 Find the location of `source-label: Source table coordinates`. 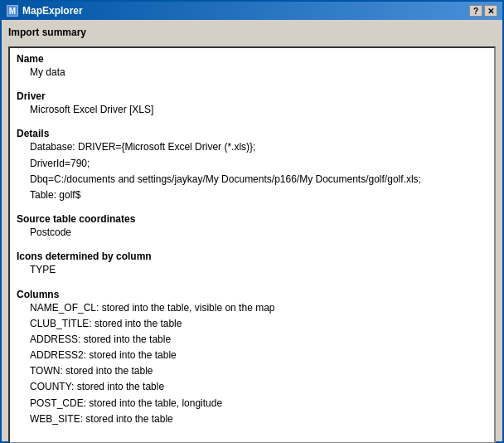

source-label: Source table coordinates is located at coordinates (250, 219).